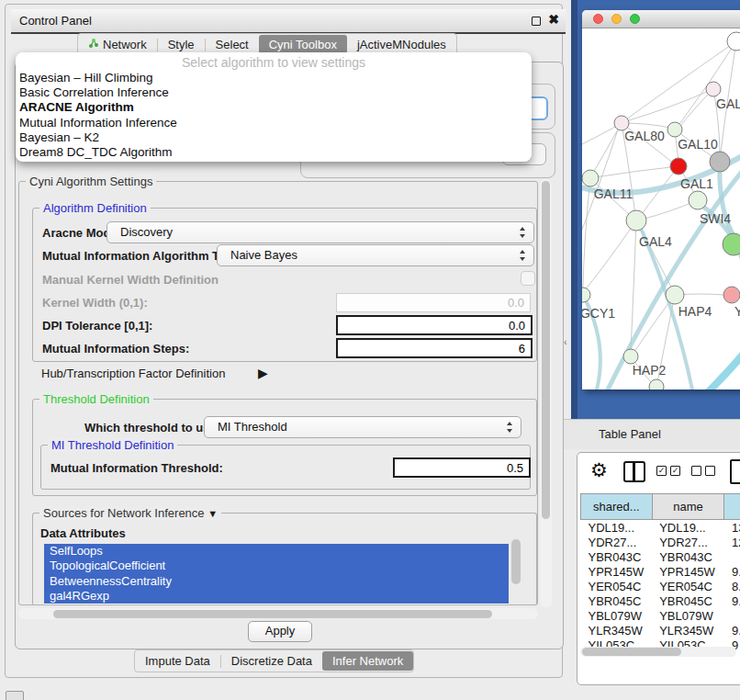 This screenshot has width=740, height=700. Describe the element at coordinates (273, 614) in the screenshot. I see `settings-horizontal-scrollbar-thumb` at that location.